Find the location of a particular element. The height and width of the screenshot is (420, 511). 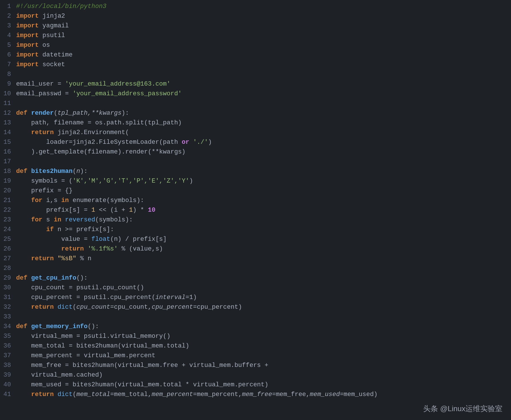

token: if is located at coordinates (50, 230).